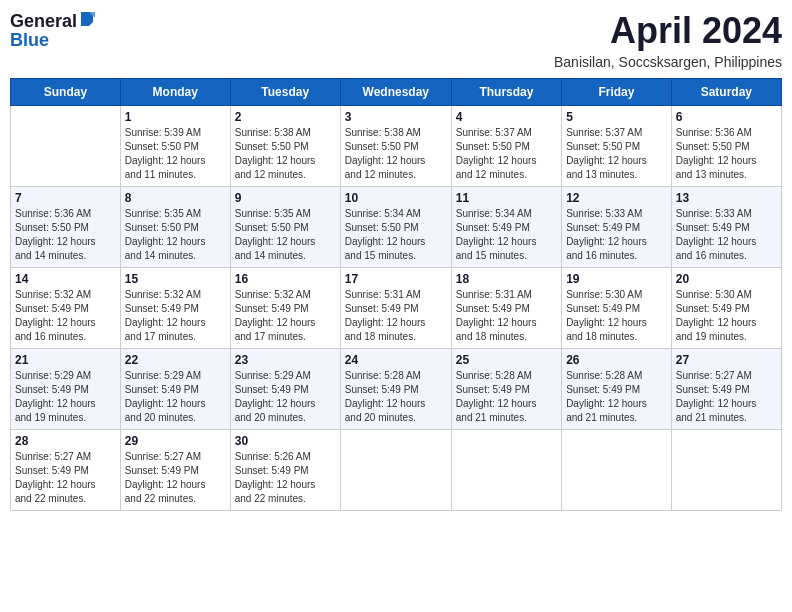 The image size is (792, 612). I want to click on day-number: 28, so click(66, 441).